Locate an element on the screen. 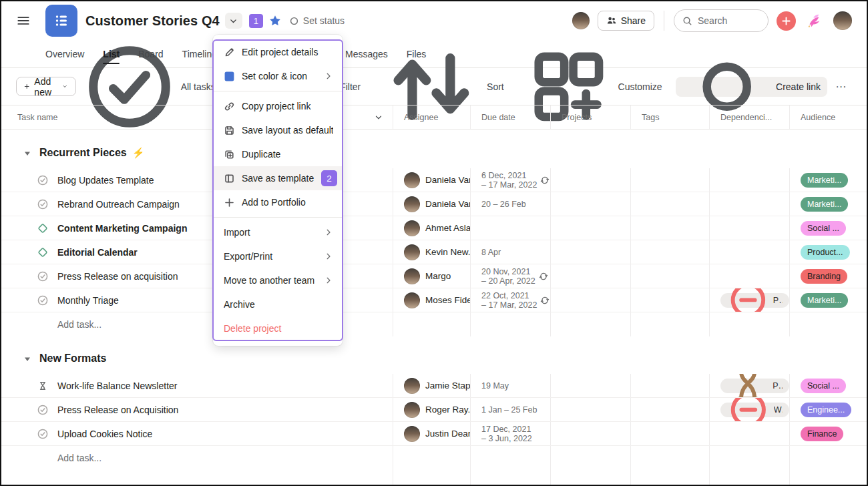 This screenshot has width=868, height=486. tab-timeline: Timeline is located at coordinates (200, 53).